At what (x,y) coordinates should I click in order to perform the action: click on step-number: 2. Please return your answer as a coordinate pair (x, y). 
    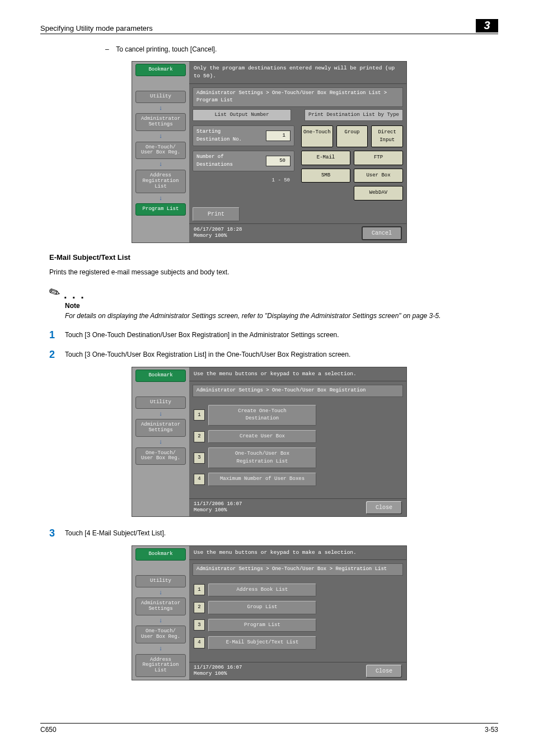
    Looking at the image, I should click on (57, 355).